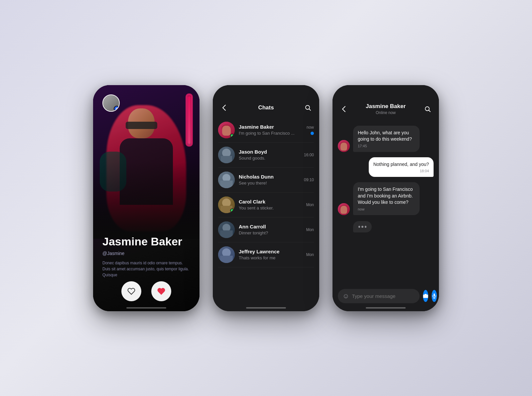  Describe the element at coordinates (426, 296) in the screenshot. I see `camera-button` at that location.